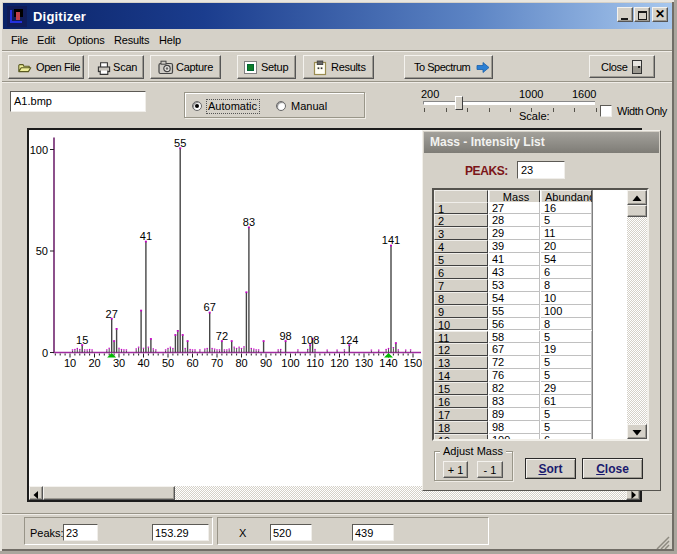 The width and height of the screenshot is (677, 554). Describe the element at coordinates (413, 363) in the screenshot. I see `svg-text: 150` at that location.